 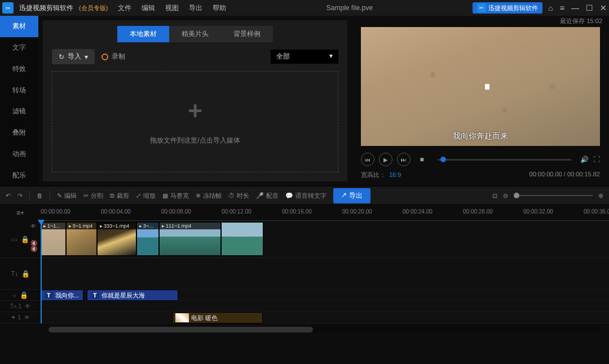 I want to click on drop-zone: + 拖放文件到这里/点击导入媒体, so click(x=195, y=122).